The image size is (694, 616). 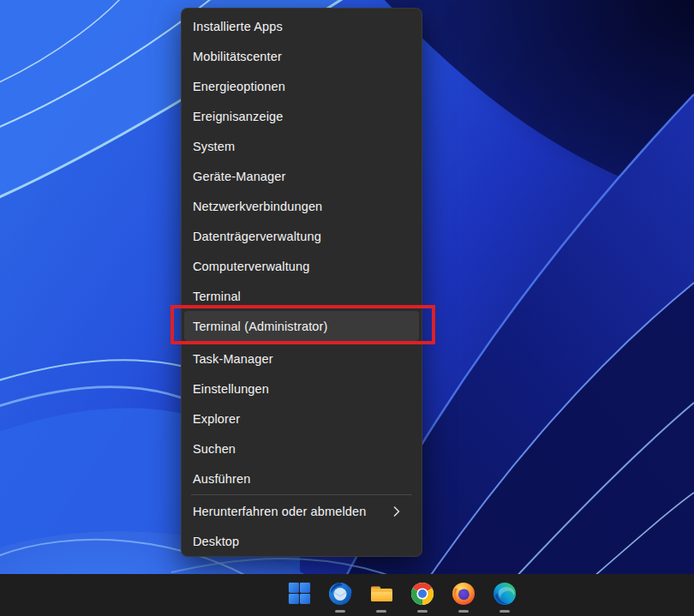 I want to click on thunderbird-icon, so click(x=340, y=594).